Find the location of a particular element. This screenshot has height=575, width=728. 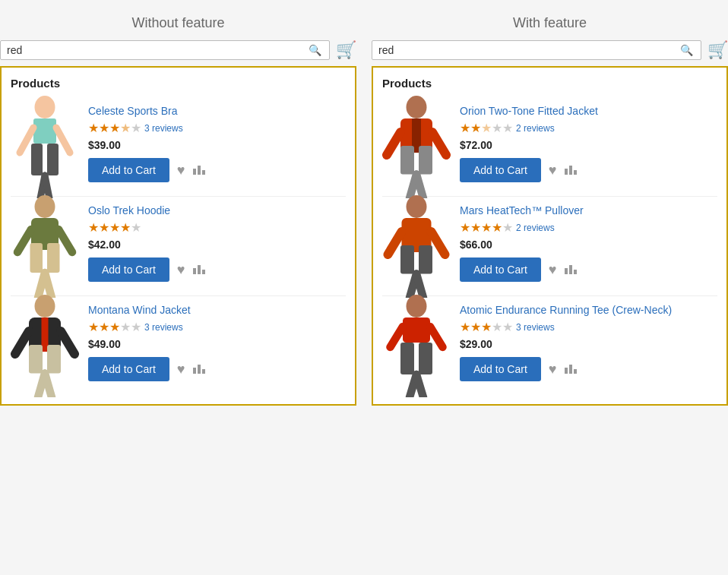

right-product-3-stars: ★ ★ ★ ★ ★ is located at coordinates (486, 327).